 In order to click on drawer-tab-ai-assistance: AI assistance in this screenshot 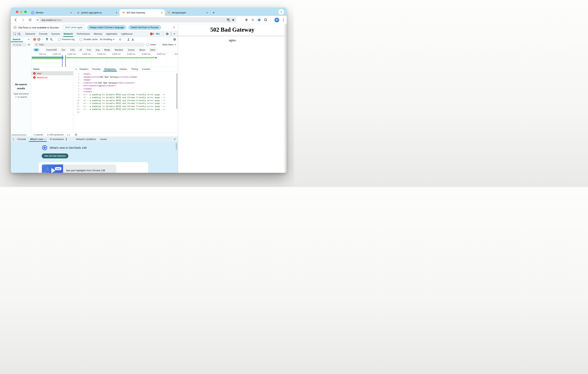, I will do `click(59, 139)`.